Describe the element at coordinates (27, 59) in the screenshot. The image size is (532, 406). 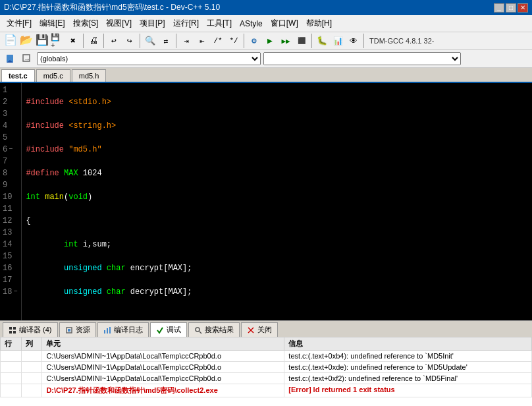
I see `goto-icon: →` at that location.